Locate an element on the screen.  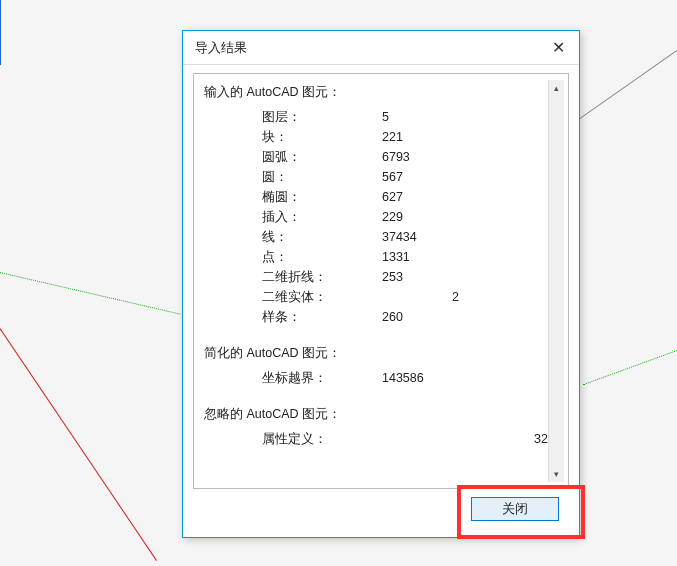
axis-y-green-right is located at coordinates (630, 368).